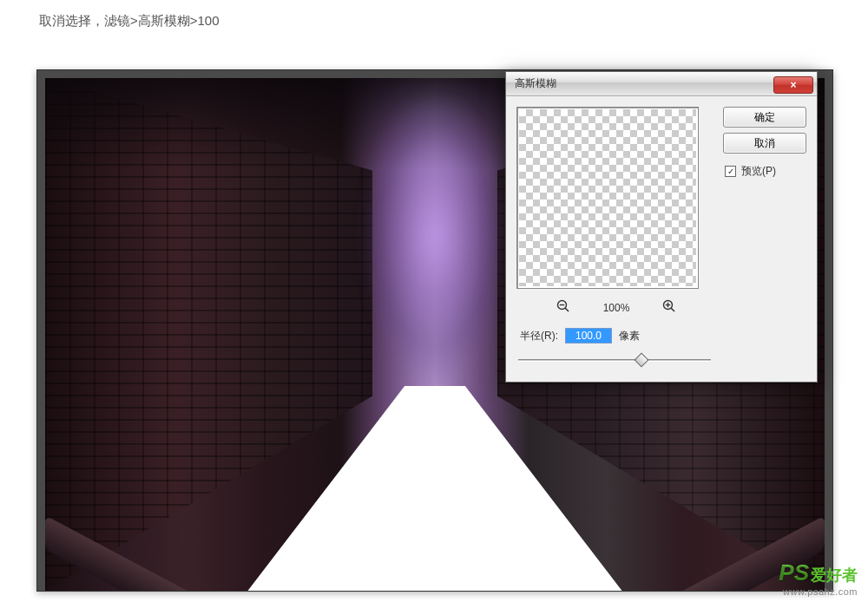  What do you see at coordinates (765, 117) in the screenshot?
I see `ok-button: 确定` at bounding box center [765, 117].